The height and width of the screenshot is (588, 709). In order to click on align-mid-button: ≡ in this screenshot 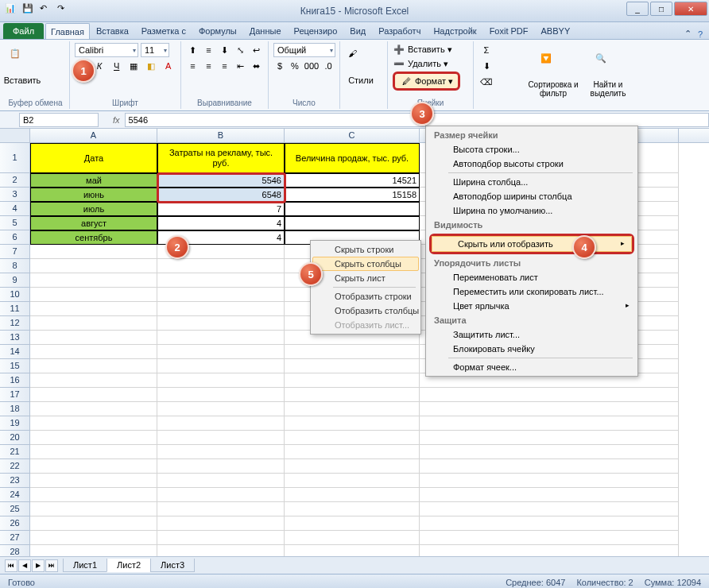, I will do `click(208, 50)`.